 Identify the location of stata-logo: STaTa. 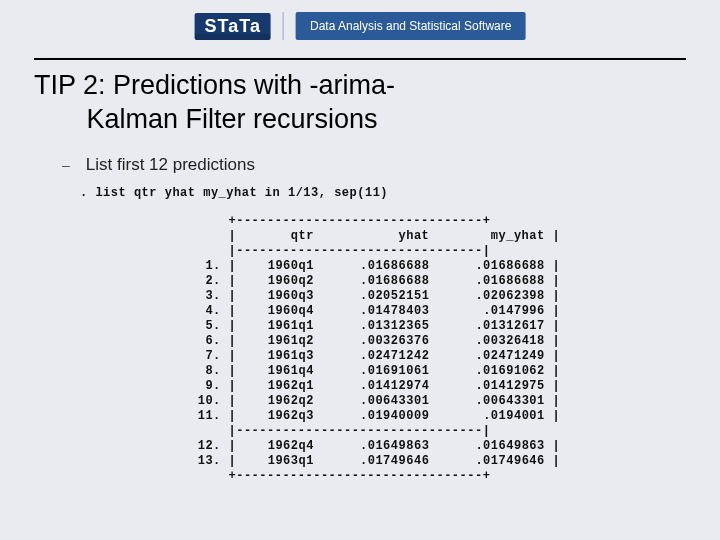
(233, 26).